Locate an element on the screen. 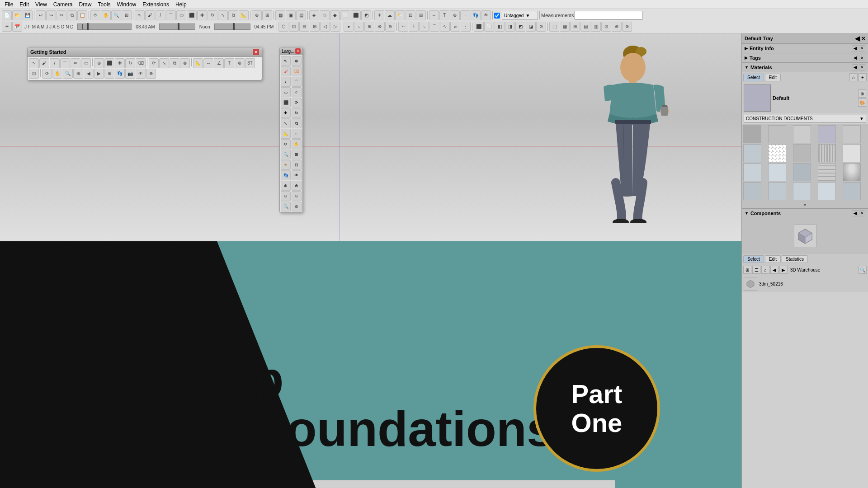 The image size is (868, 488). component-button: ⊕ is located at coordinates (257, 15).